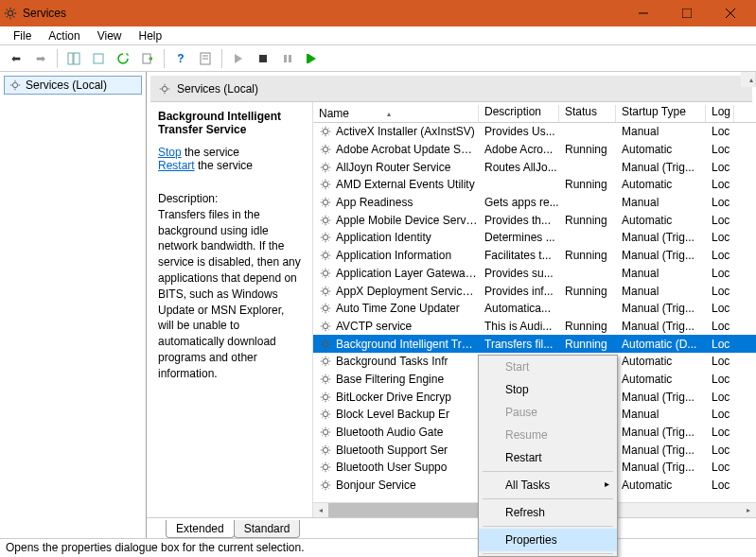  Describe the element at coordinates (176, 165) in the screenshot. I see `restart-link: Restart` at that location.